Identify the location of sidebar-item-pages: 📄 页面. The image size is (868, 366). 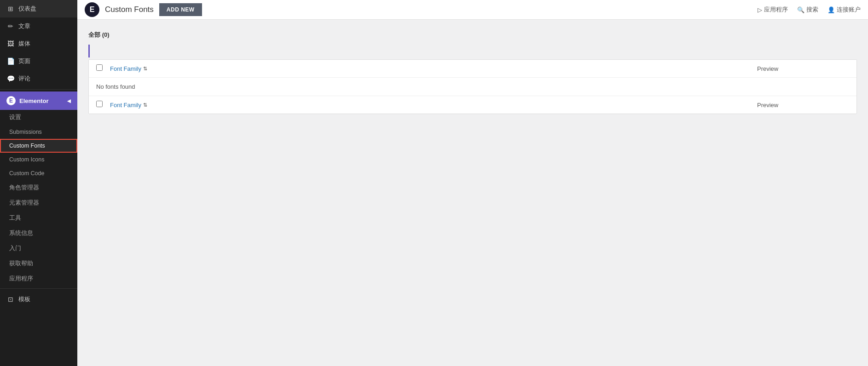
(39, 61).